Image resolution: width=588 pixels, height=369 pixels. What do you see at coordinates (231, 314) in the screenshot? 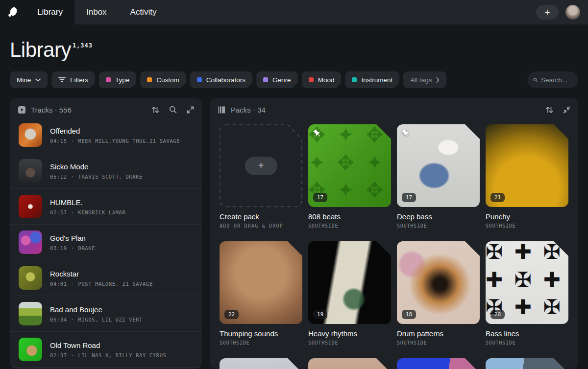
I see `pack-count-badge: 22` at bounding box center [231, 314].